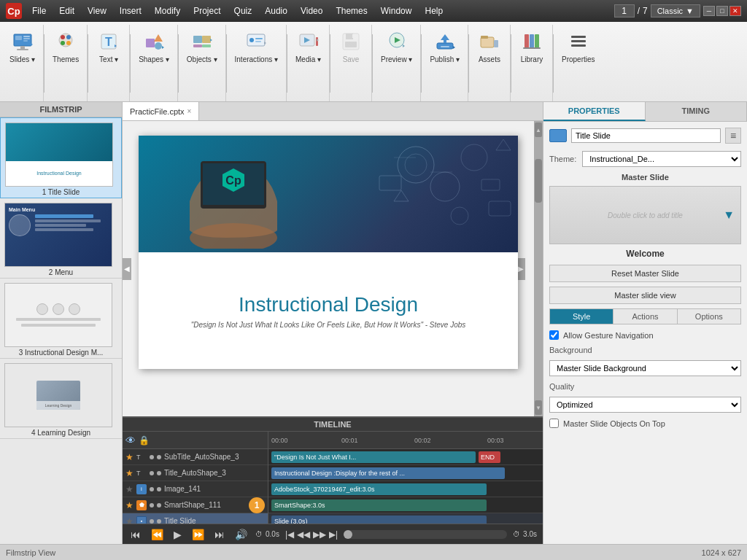 The image size is (747, 560). I want to click on bar-title-as: Instructional Design :Display for the re…, so click(388, 473).